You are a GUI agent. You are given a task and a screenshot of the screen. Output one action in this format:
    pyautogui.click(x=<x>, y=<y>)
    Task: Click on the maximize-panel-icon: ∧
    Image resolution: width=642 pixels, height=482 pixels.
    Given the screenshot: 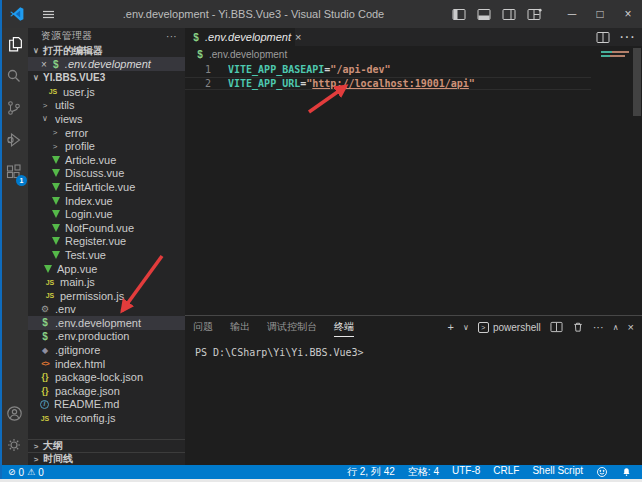 What is the action you would take?
    pyautogui.click(x=616, y=328)
    